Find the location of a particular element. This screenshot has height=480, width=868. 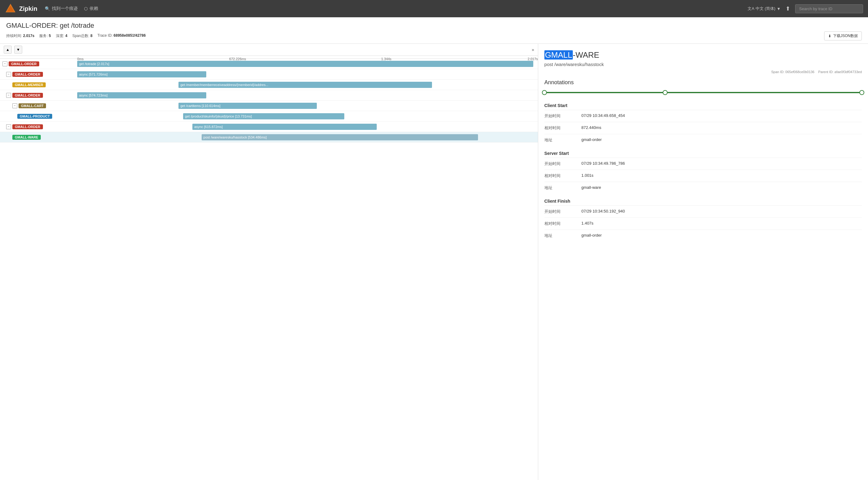

annotation-row: 开始时间 07/29 10:34:49.786_786 is located at coordinates (703, 164).